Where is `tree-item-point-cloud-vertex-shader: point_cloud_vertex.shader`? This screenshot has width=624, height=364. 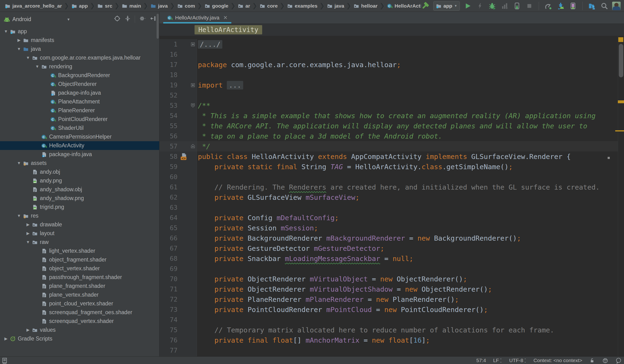 tree-item-point-cloud-vertex-shader: point_cloud_vertex.shader is located at coordinates (80, 304).